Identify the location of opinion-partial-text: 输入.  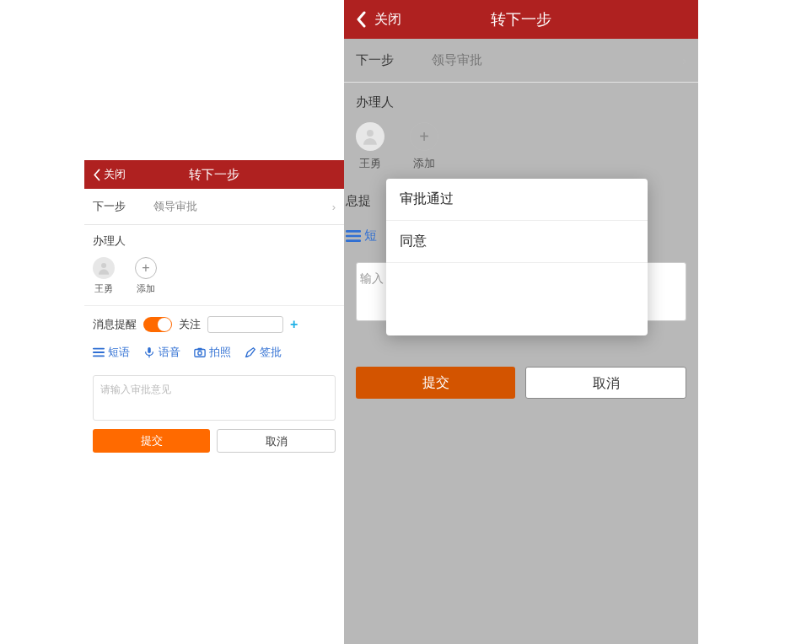
(372, 278).